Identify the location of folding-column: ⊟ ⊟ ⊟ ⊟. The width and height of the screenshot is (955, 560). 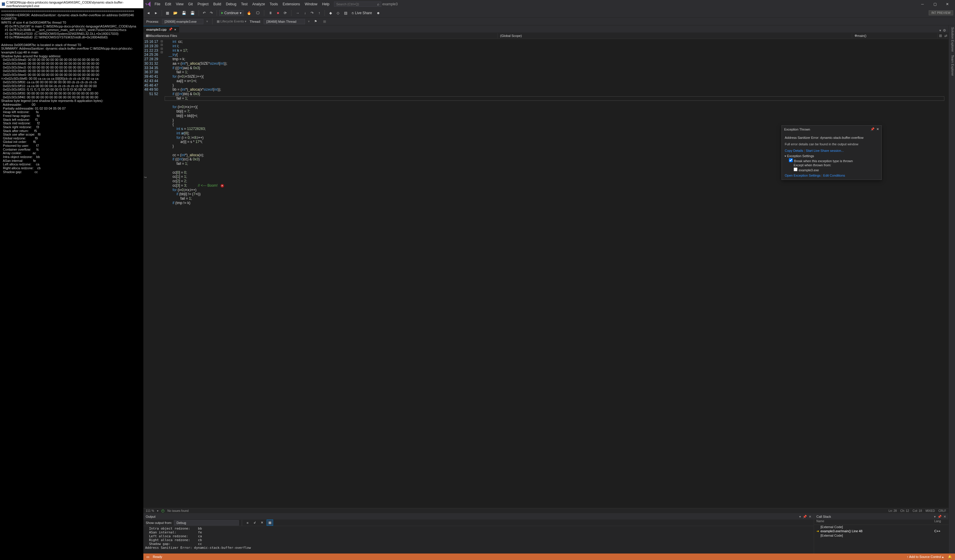
(163, 273).